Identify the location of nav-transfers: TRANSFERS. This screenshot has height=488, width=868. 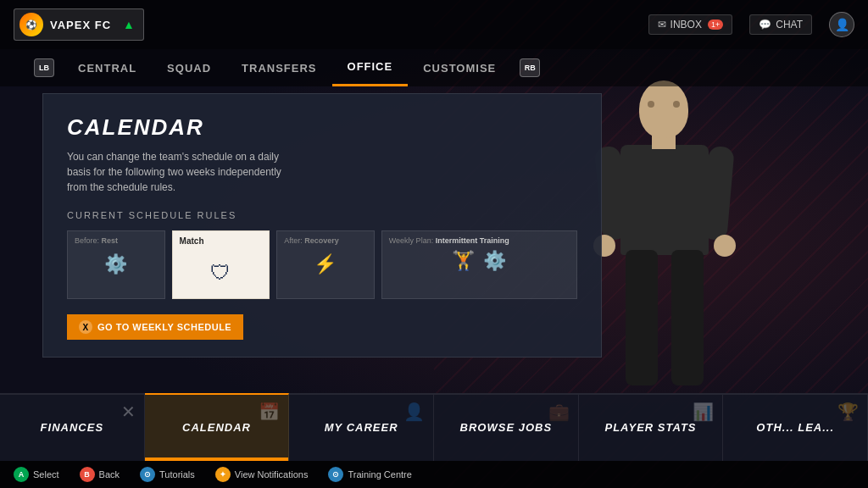
(279, 68).